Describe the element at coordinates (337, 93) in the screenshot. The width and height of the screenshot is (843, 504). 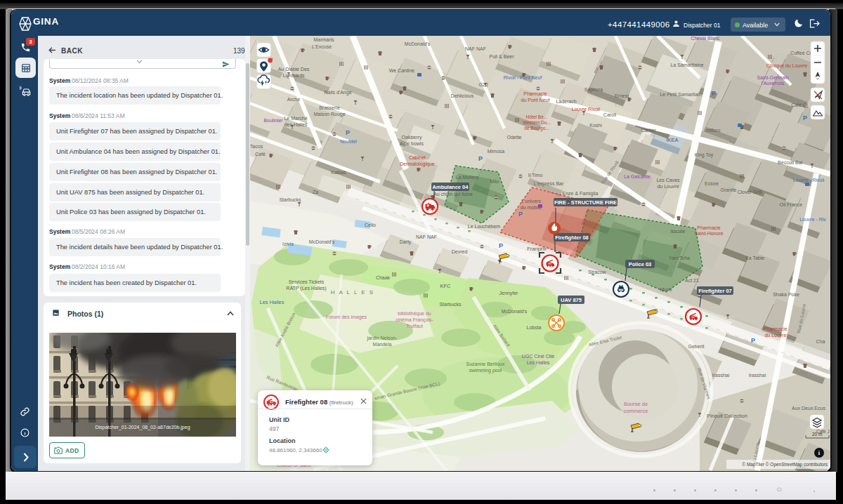
I see `svg-text: Nails d'Ange` at that location.